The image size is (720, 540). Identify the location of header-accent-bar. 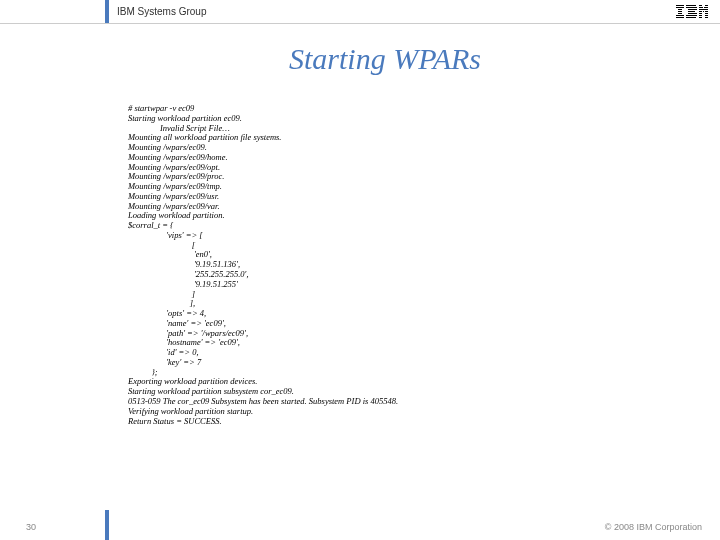
(107, 12).